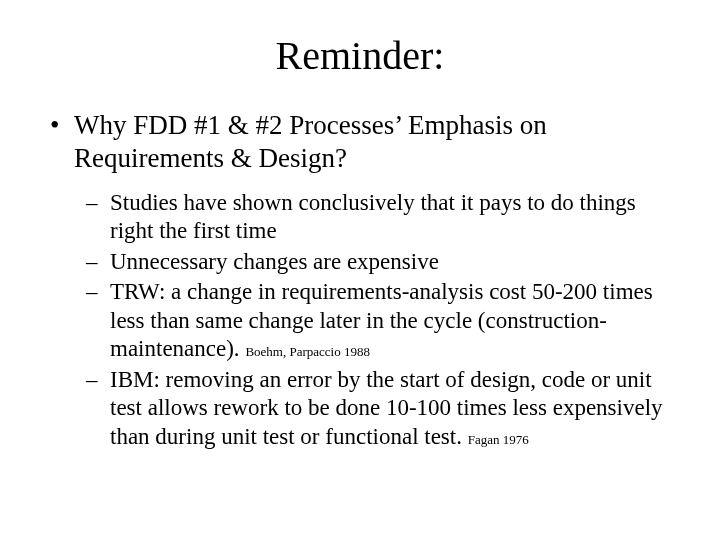 This screenshot has width=720, height=540. What do you see at coordinates (373, 217) in the screenshot?
I see `sub-bullet-text: Studies have shown conclusively that it …` at bounding box center [373, 217].